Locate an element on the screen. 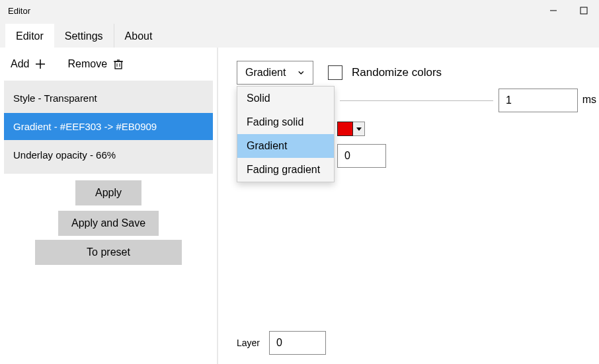 Image resolution: width=599 pixels, height=364 pixels. tab-editor: Editor is located at coordinates (30, 36).